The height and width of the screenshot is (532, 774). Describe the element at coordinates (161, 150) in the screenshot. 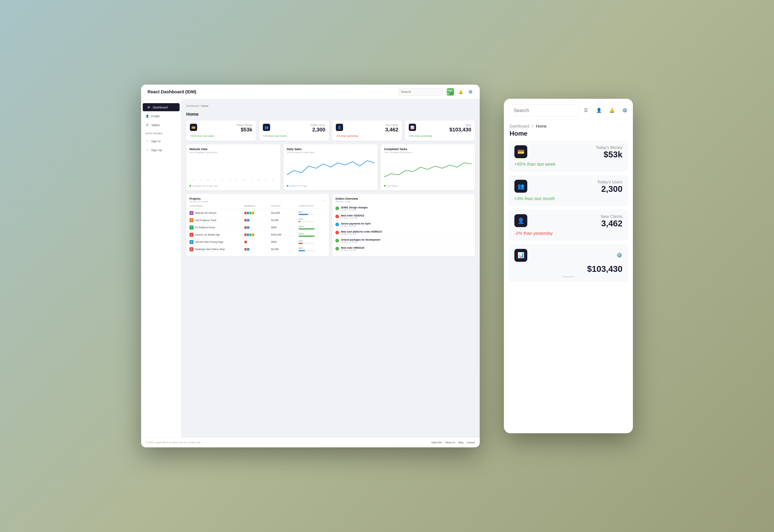

I see `sidebar-item-signup: → Sign Up` at that location.